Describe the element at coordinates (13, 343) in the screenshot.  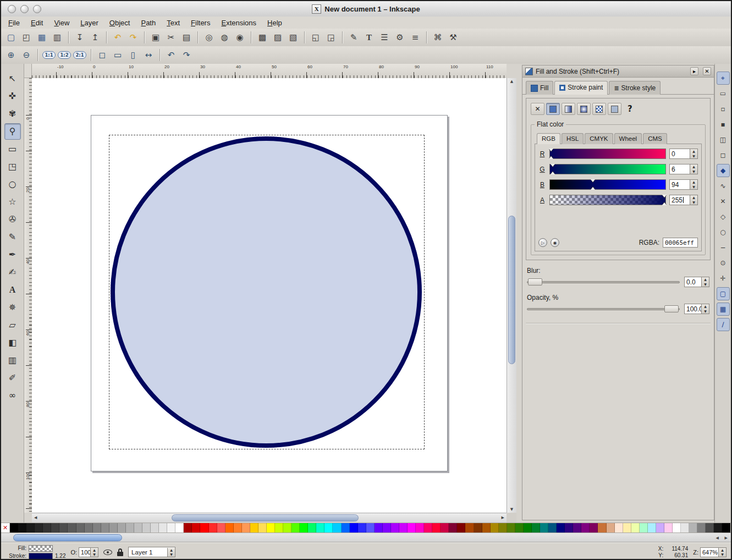
I see `paint-bucket-tool: ◧` at that location.